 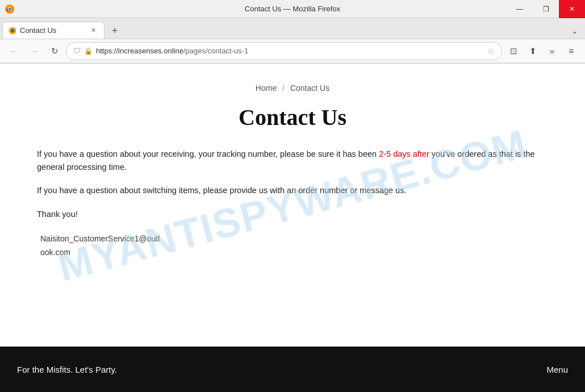 What do you see at coordinates (575, 31) in the screenshot?
I see `tab-dropdown-button: ⌄` at bounding box center [575, 31].